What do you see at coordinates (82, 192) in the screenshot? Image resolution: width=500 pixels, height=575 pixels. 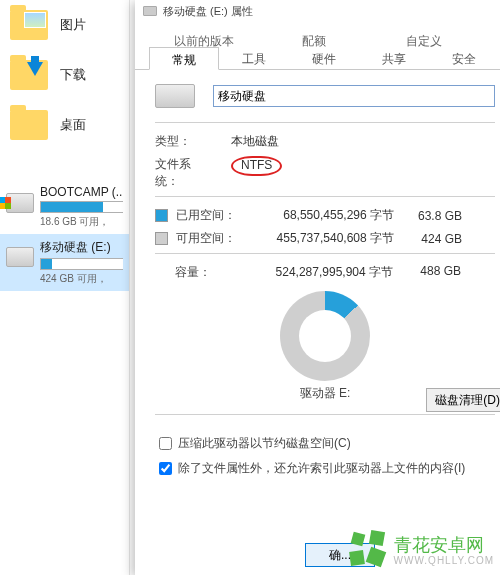 I see `drive-name: BOOTCAMP (...` at bounding box center [82, 192].